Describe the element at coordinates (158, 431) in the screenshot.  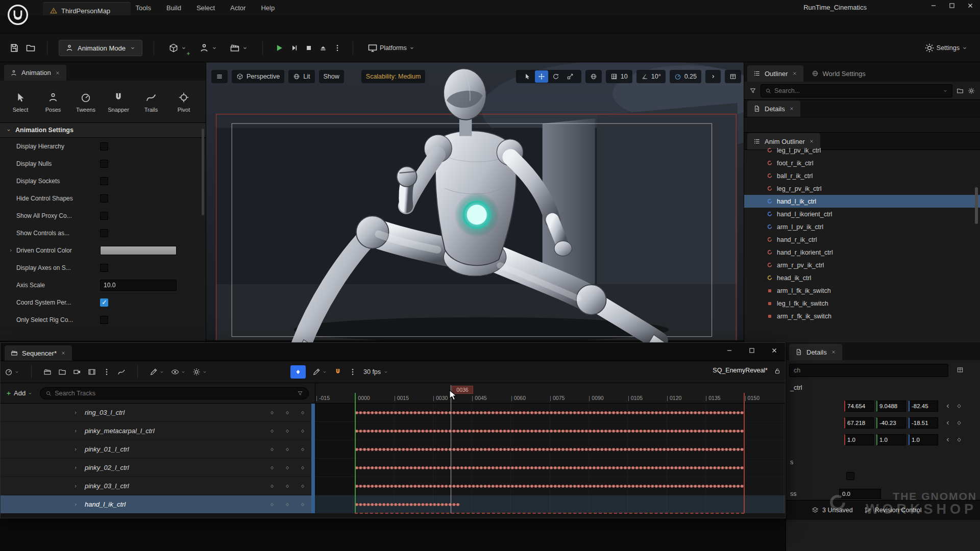
I see `track-row: pinky_metacarpal_l_ctrl` at that location.